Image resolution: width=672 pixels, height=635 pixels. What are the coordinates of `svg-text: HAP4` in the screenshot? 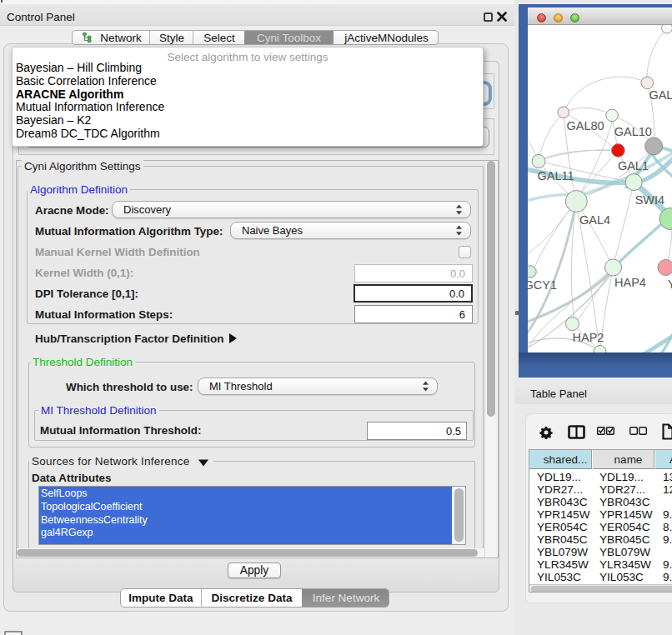 It's located at (630, 282).